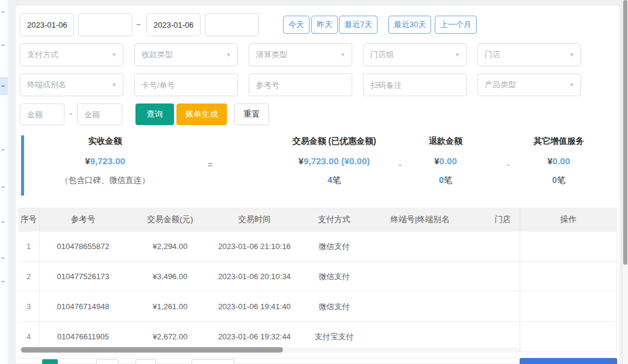 The image size is (628, 364). What do you see at coordinates (446, 141) in the screenshot?
I see `summary-label: 退款金额` at bounding box center [446, 141].